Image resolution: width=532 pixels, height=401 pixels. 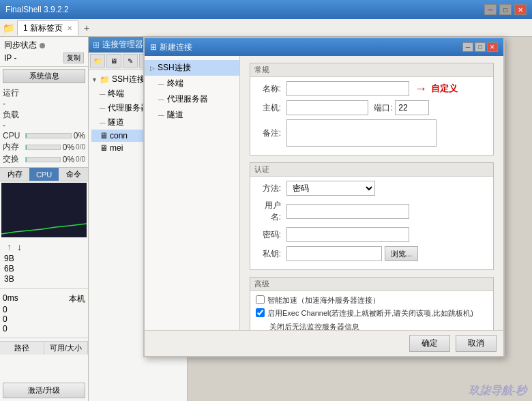 I want to click on dlg-tree-tunnel: ─ 隧道, so click(x=192, y=115).